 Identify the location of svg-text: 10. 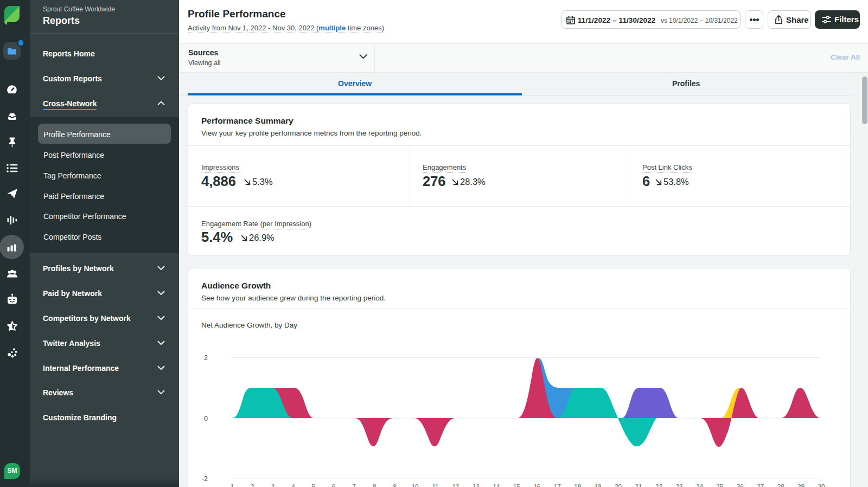
(416, 485).